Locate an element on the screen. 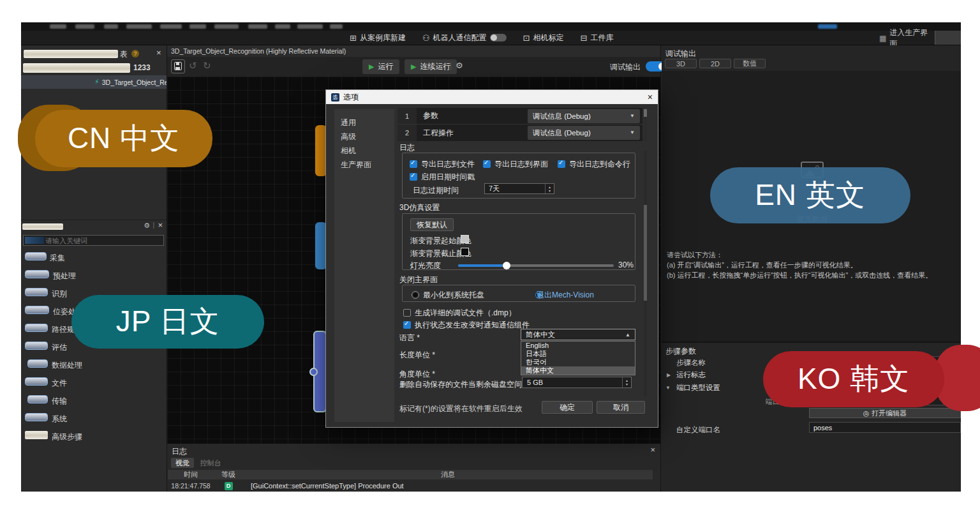 The width and height of the screenshot is (980, 512). nav-general: 通用 is located at coordinates (348, 123).